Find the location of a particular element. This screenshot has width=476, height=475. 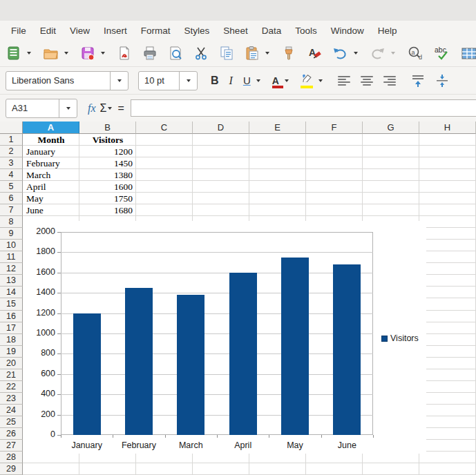

align-right-button is located at coordinates (390, 81).